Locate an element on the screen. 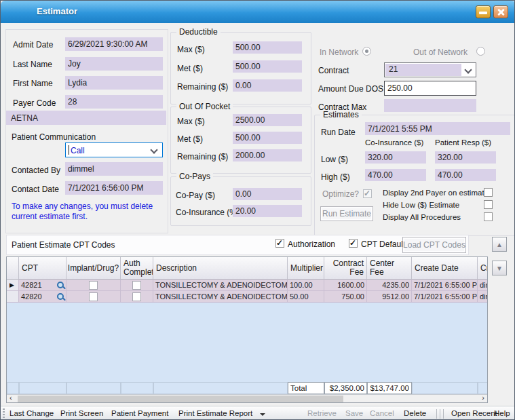 This screenshot has width=515, height=420. contract-fee-cell: 1600.00 is located at coordinates (346, 285).